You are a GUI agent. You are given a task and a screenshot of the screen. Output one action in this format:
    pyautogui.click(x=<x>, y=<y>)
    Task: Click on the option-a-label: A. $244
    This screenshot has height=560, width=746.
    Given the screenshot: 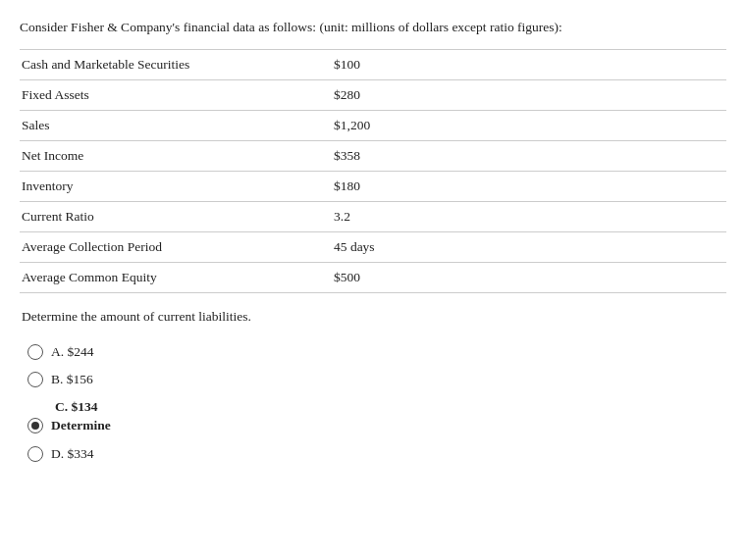 What is the action you would take?
    pyautogui.click(x=73, y=353)
    